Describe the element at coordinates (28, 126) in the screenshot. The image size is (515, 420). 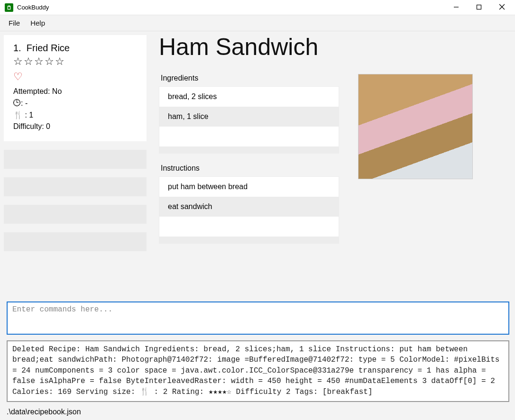
I see `difficulty-label: Difficulty:` at that location.